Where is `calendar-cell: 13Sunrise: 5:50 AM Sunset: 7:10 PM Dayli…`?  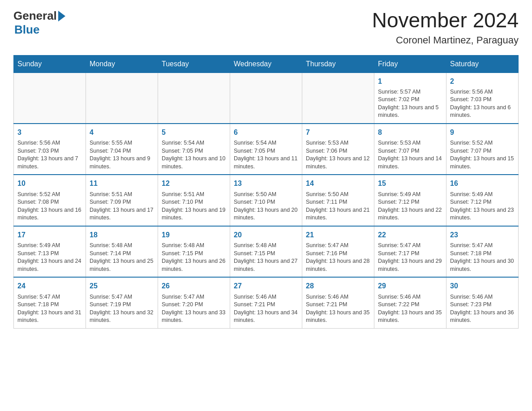 calendar-cell: 13Sunrise: 5:50 AM Sunset: 7:10 PM Dayli… is located at coordinates (266, 200).